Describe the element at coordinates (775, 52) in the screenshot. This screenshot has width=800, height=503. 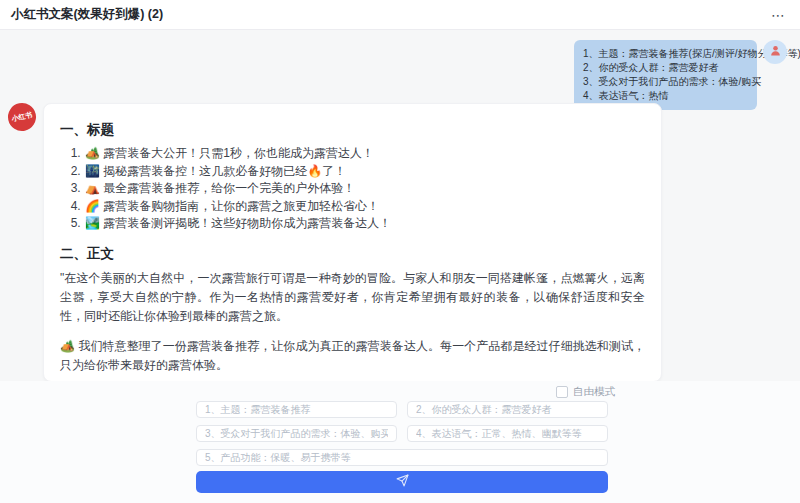
I see `user-avatar` at that location.